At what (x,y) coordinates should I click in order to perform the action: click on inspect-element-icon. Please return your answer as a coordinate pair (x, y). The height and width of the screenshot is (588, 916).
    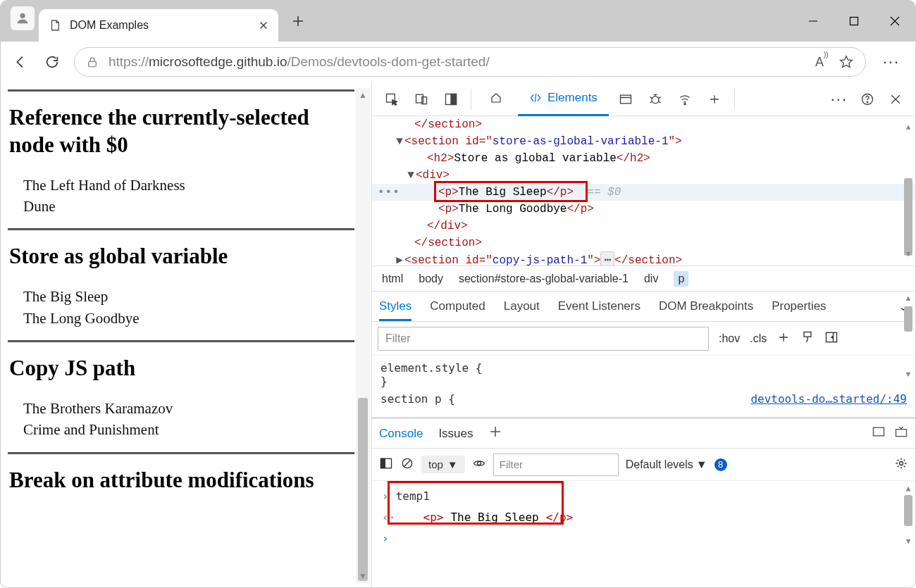
    Looking at the image, I should click on (392, 99).